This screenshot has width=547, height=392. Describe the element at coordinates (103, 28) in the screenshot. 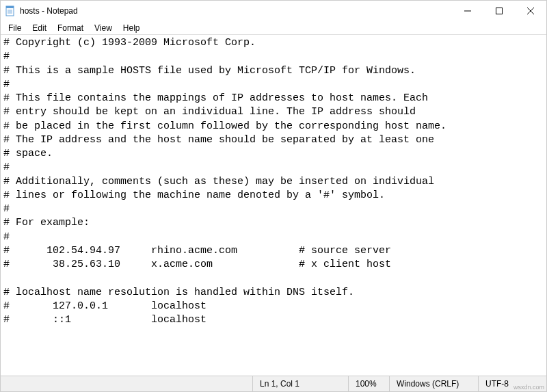

I see `menu-view: View` at that location.